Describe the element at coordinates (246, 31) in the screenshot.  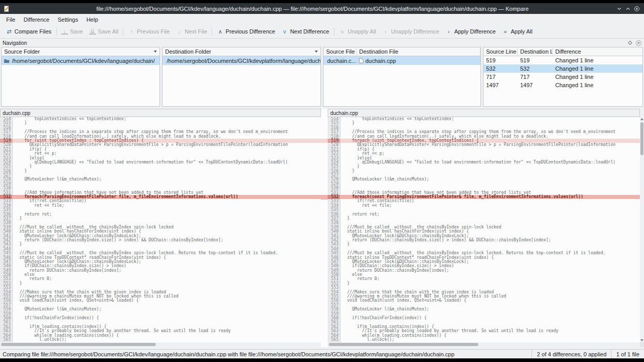
I see `previous-difference-button: Previous Difference` at that location.